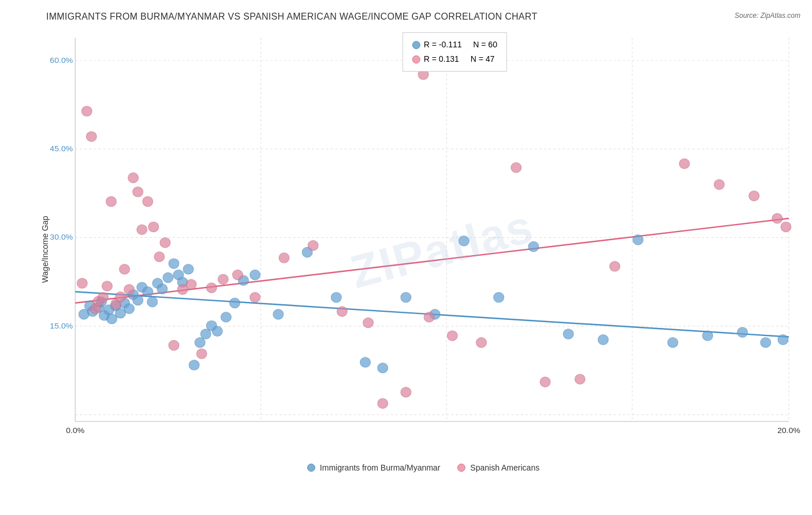 This screenshot has width=812, height=515. I want to click on svg-text: 60.0%, so click(61, 60).